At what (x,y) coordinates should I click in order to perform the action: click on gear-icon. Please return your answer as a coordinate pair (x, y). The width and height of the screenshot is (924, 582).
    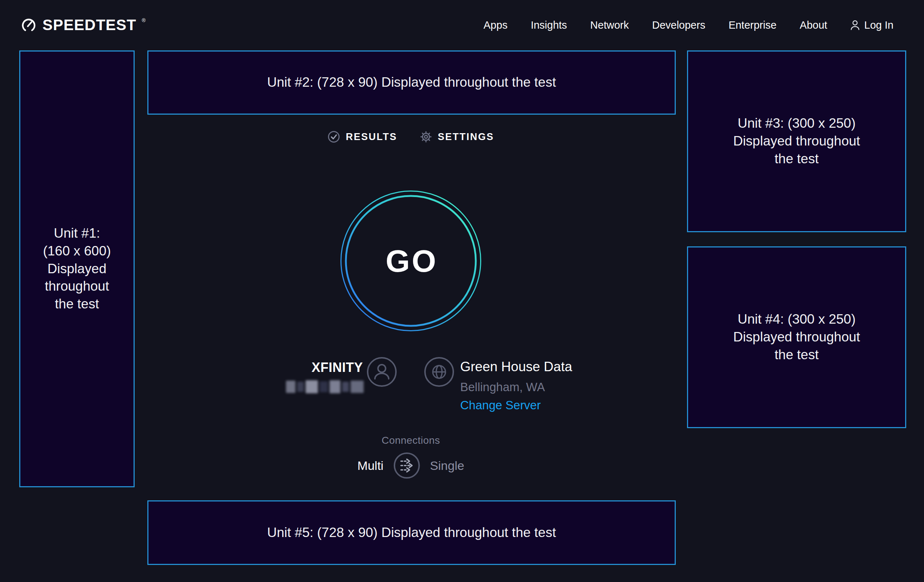
    Looking at the image, I should click on (426, 137).